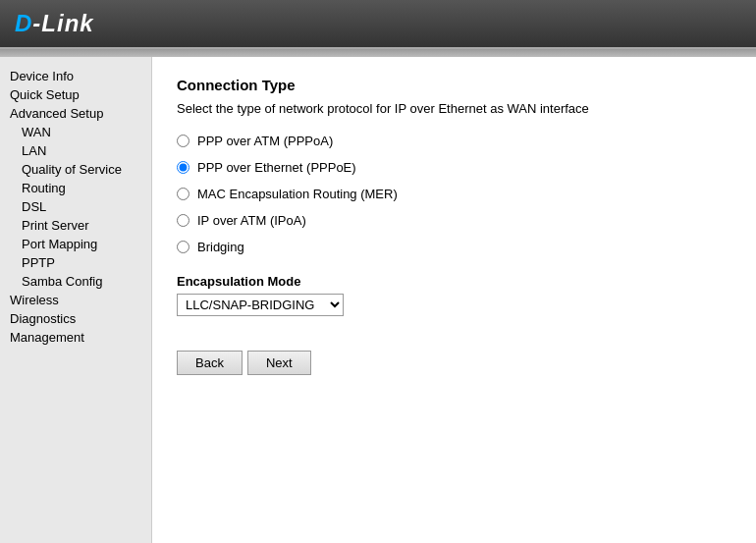  I want to click on sidebar-item-wan: WAN, so click(76, 132).